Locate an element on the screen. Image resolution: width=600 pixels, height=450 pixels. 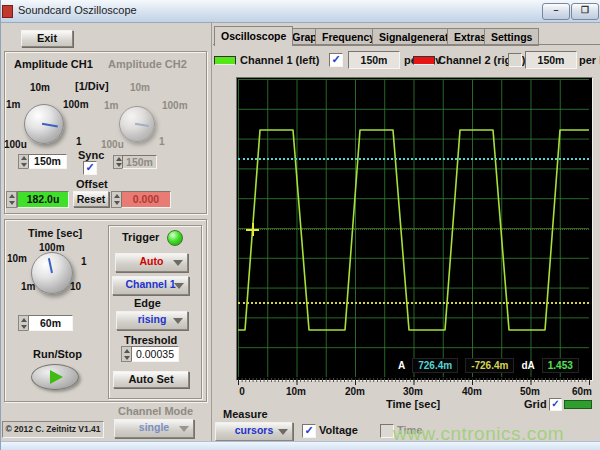
time-scale-10m: 10m is located at coordinates (17, 258).